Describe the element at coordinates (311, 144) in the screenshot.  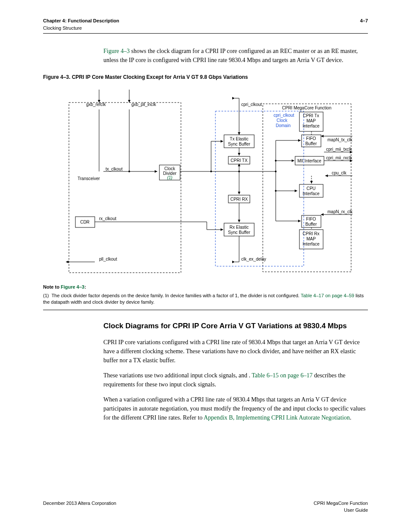
I see `fifo-tx-l2: Buffer` at that location.